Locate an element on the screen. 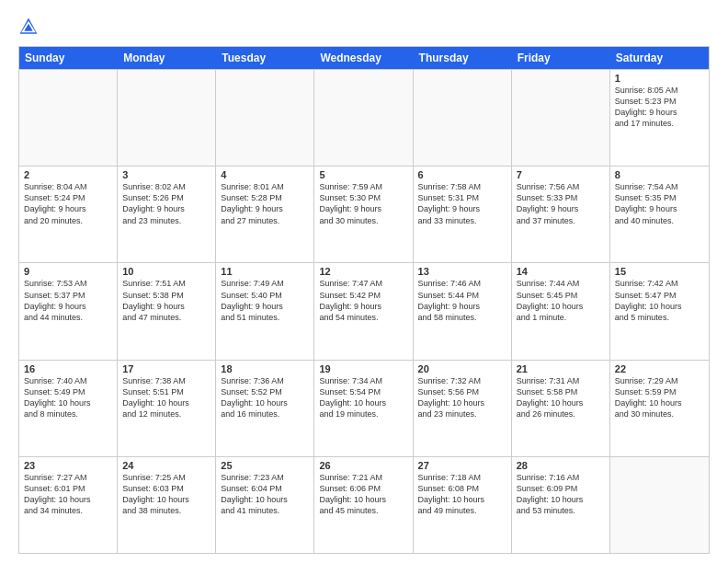  cal-cell-23: 23Sunrise: 7:27 AM Sunset: 6:01 PM Dayli… is located at coordinates (68, 505).